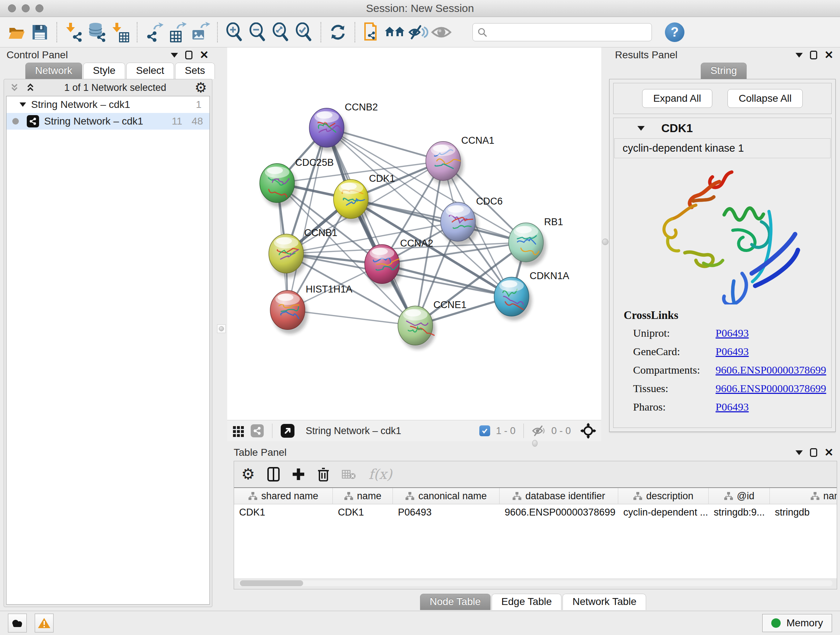 The image size is (840, 635). What do you see at coordinates (283, 496) in the screenshot?
I see `column-header-shared-name: shared name` at bounding box center [283, 496].